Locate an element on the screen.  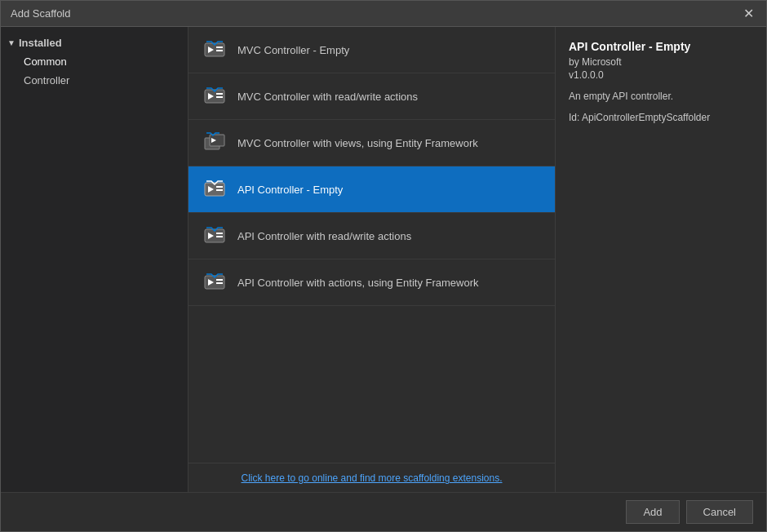
close-button: ✕ is located at coordinates (748, 14).